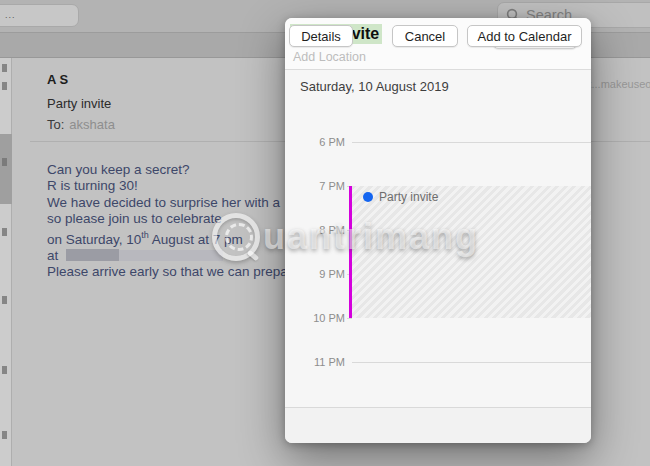  Describe the element at coordinates (618, 84) in the screenshot. I see `message-list-fragment: k...makeuseo` at that location.